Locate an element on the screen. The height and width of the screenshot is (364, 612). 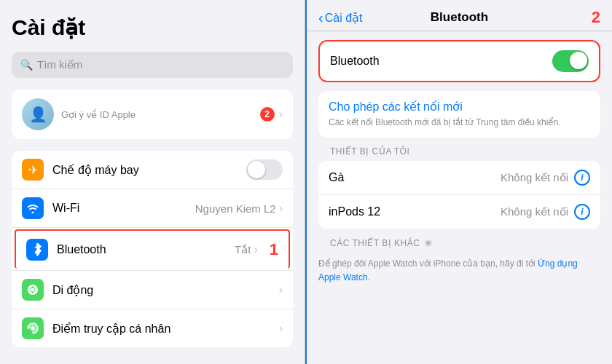
bottom-note: Để ghép đôi Apple Watch với iPhone của b… is located at coordinates (459, 270).